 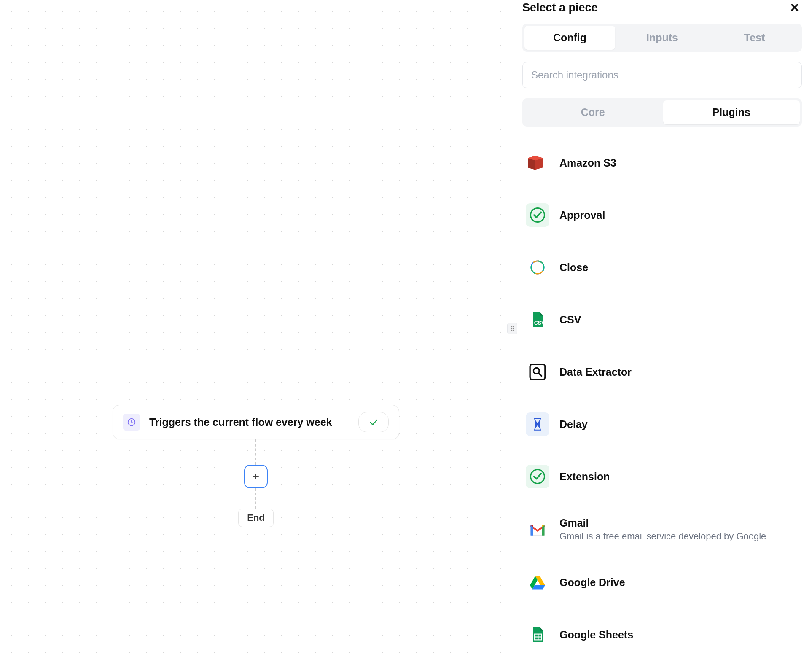 I want to click on plugin-name: Data Extractor, so click(x=595, y=372).